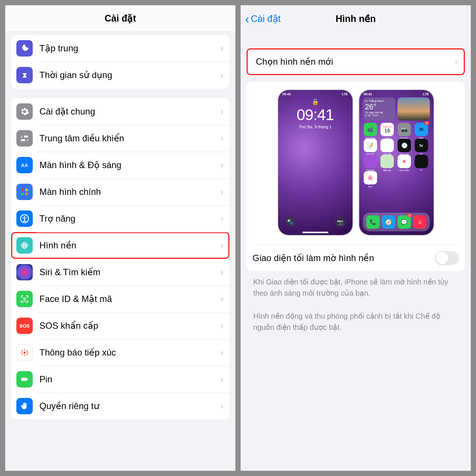 This screenshot has width=476, height=476. Describe the element at coordinates (120, 112) in the screenshot. I see `row-general: Cài đặt chung ›` at that location.